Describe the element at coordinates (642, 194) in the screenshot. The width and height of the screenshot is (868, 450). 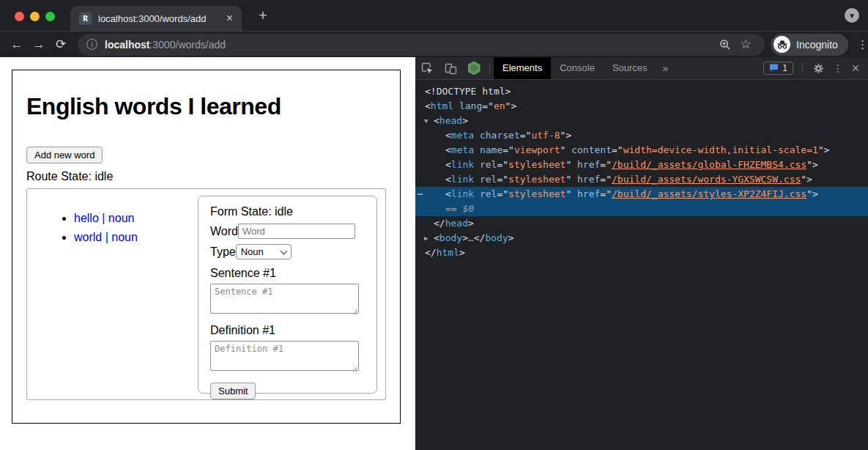
I see `dom-line: ⋯<link rel="stylesheet" href="/build/_as…` at that location.